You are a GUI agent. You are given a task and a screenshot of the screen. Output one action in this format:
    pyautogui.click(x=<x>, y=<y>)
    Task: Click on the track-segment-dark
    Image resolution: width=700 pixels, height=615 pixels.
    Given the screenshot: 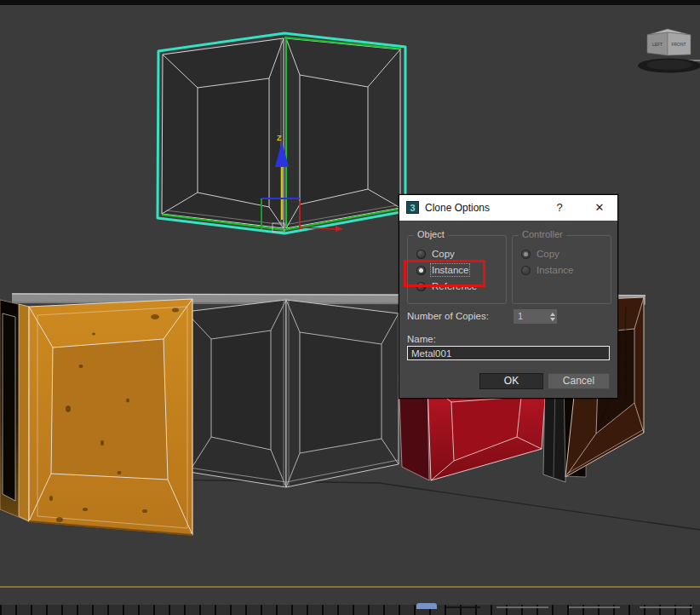 What is the action you would take?
    pyautogui.click(x=463, y=607)
    